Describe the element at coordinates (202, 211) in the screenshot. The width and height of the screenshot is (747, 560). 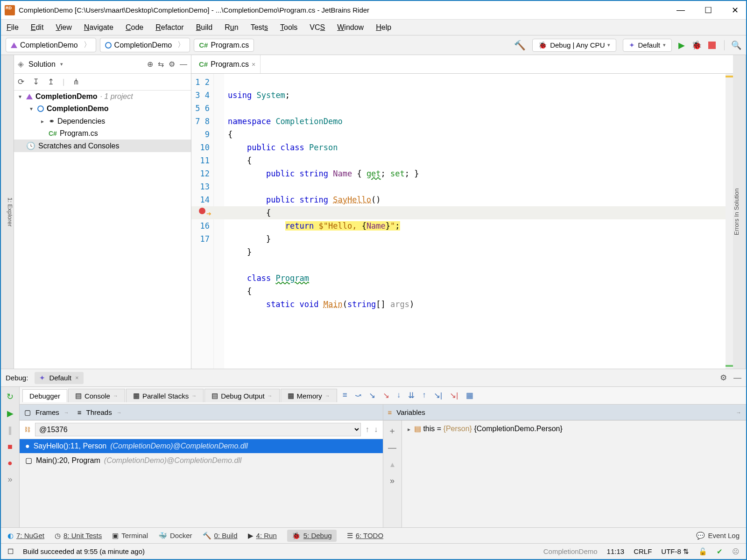
I see `breakpoint-icon` at that location.